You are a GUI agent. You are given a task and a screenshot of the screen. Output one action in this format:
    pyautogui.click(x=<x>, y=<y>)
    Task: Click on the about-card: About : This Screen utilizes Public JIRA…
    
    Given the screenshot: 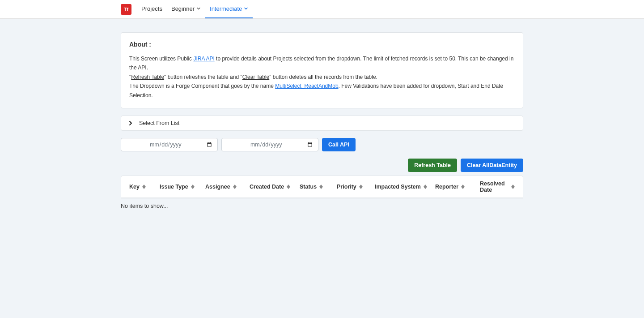 What is the action you would take?
    pyautogui.click(x=322, y=70)
    